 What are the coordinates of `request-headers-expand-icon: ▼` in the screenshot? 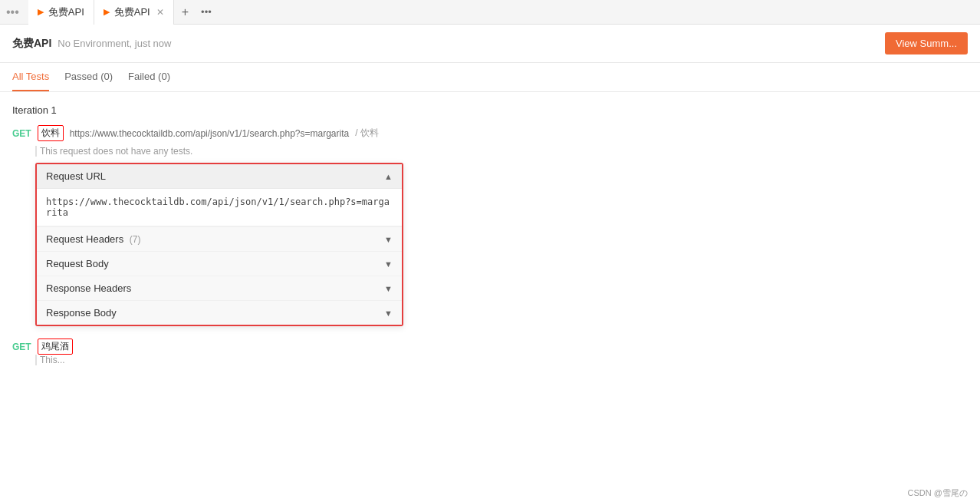 It's located at (388, 239).